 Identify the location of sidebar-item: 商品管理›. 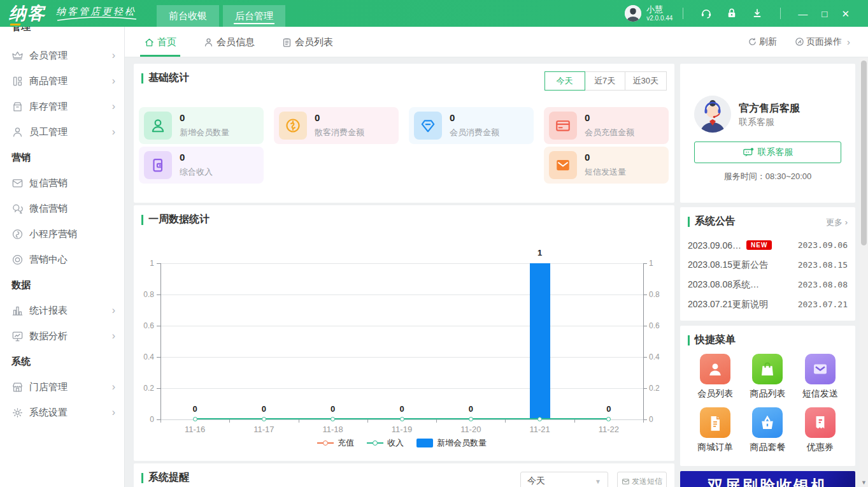
(62, 81).